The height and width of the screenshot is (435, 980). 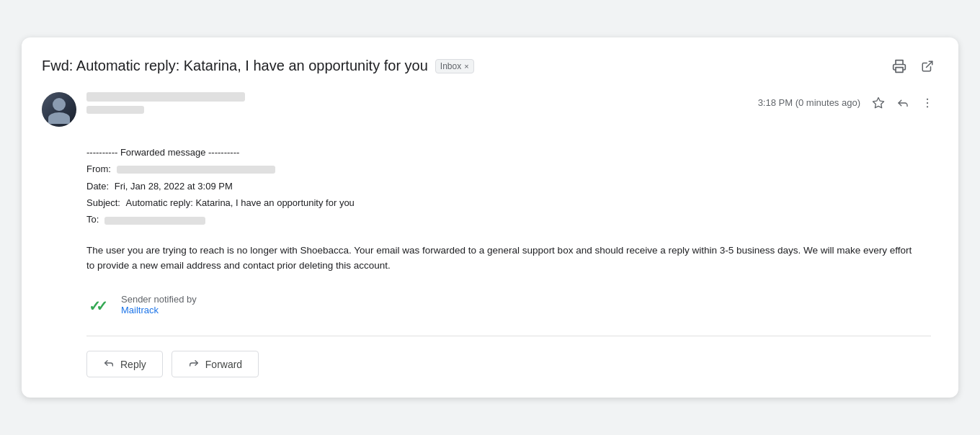 What do you see at coordinates (115, 109) in the screenshot?
I see `sender-email-redacted` at bounding box center [115, 109].